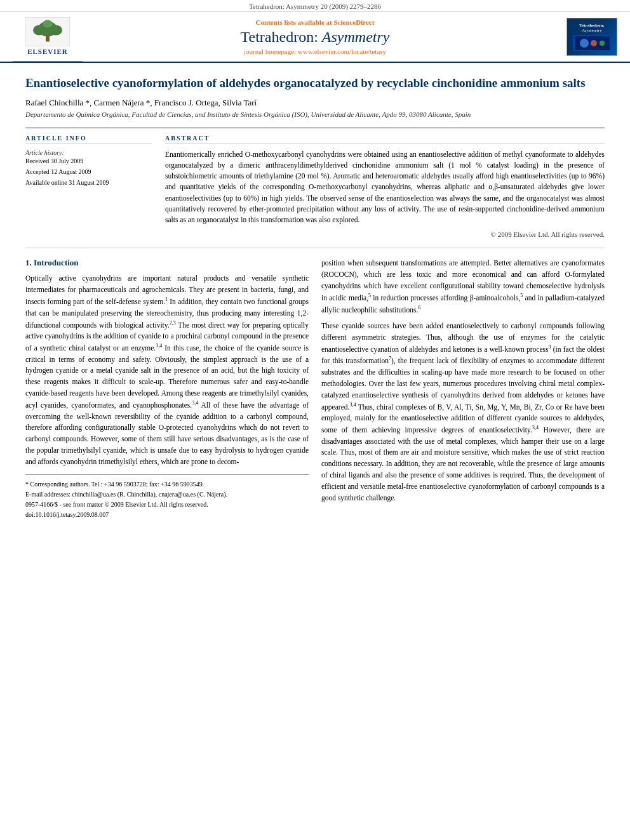 Image resolution: width=630 pixels, height=840 pixels. Describe the element at coordinates (354, 22) in the screenshot. I see `sciencedirect-name: ScienceDirect` at that location.